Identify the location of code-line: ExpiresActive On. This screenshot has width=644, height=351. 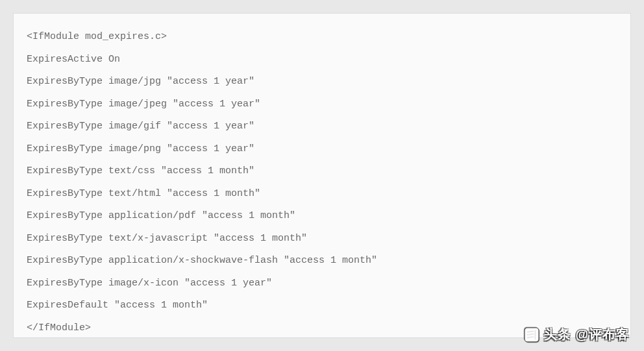
(322, 60).